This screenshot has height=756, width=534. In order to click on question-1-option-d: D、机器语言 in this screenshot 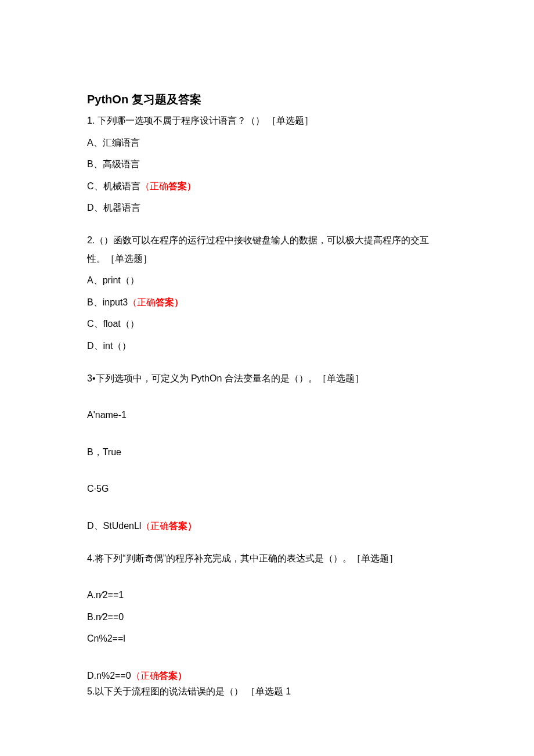, I will do `click(267, 208)`.